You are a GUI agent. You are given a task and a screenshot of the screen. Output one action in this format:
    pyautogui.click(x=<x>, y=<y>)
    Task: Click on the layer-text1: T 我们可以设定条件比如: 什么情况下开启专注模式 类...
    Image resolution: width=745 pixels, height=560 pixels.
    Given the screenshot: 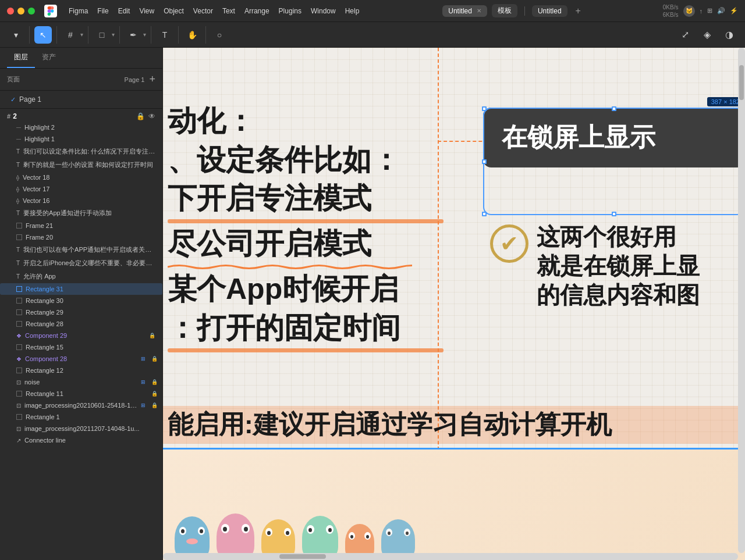 What is the action you would take?
    pyautogui.click(x=81, y=151)
    